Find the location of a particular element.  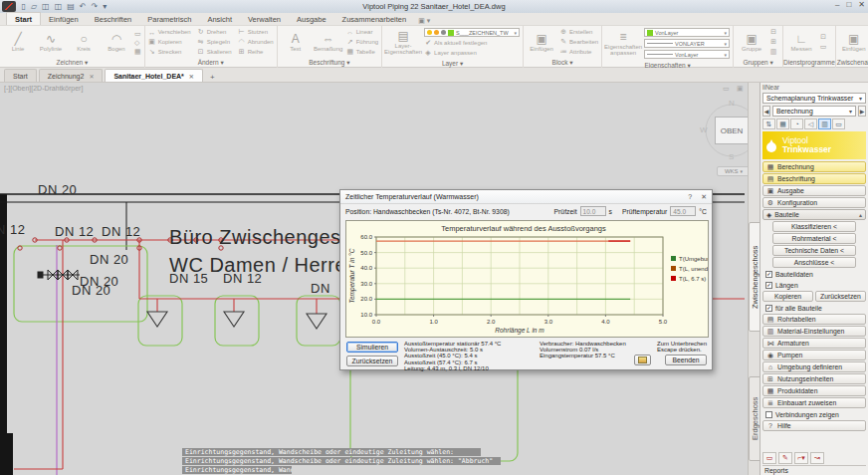

sidebar-button-konfiguration: ⚙Konfiguration is located at coordinates (814, 203).